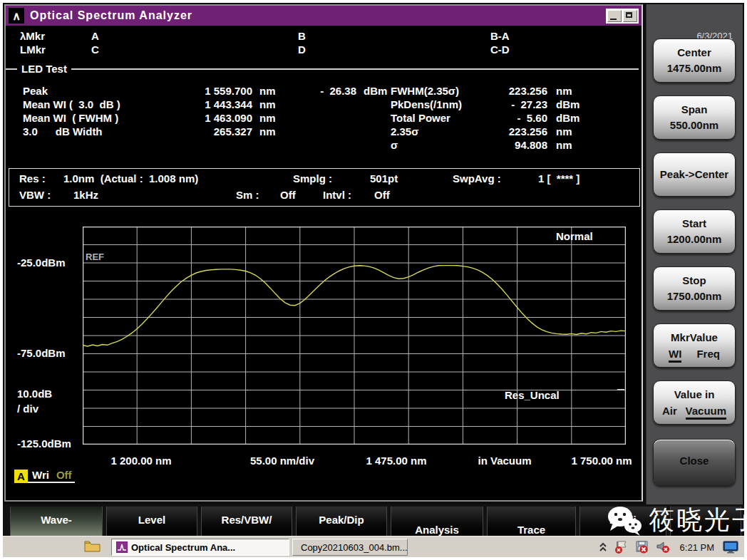 Image resolution: width=747 pixels, height=560 pixels. What do you see at coordinates (622, 16) in the screenshot?
I see `window-controls` at bounding box center [622, 16].